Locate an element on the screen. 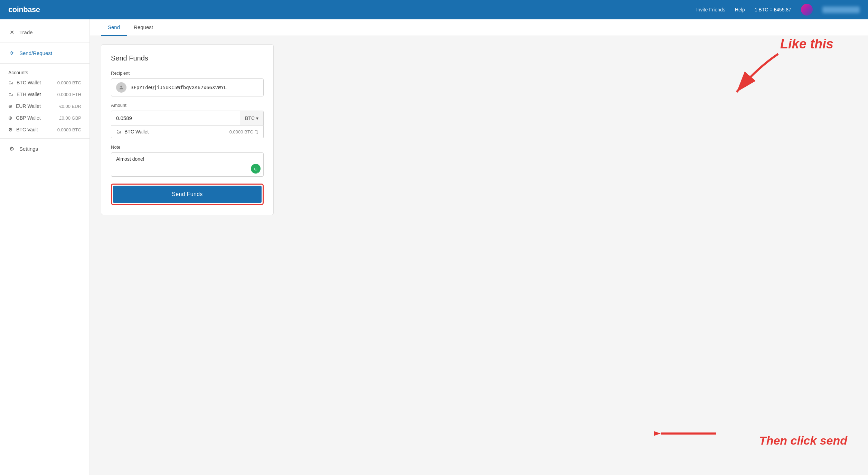 The width and height of the screenshot is (868, 475). sidebar-item-trade: ✕ Trade is located at coordinates (45, 32).